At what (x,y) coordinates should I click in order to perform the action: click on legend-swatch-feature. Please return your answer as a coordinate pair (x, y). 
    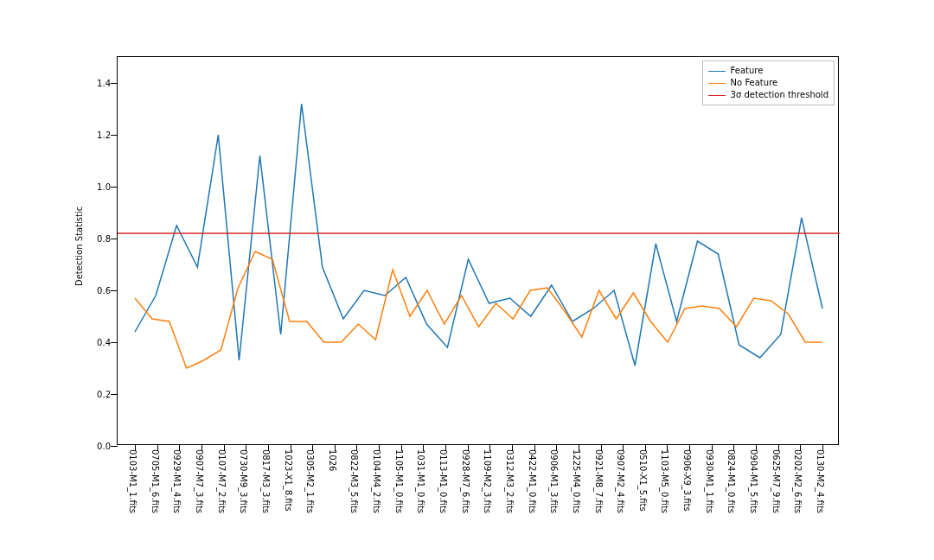
    Looking at the image, I should click on (717, 71).